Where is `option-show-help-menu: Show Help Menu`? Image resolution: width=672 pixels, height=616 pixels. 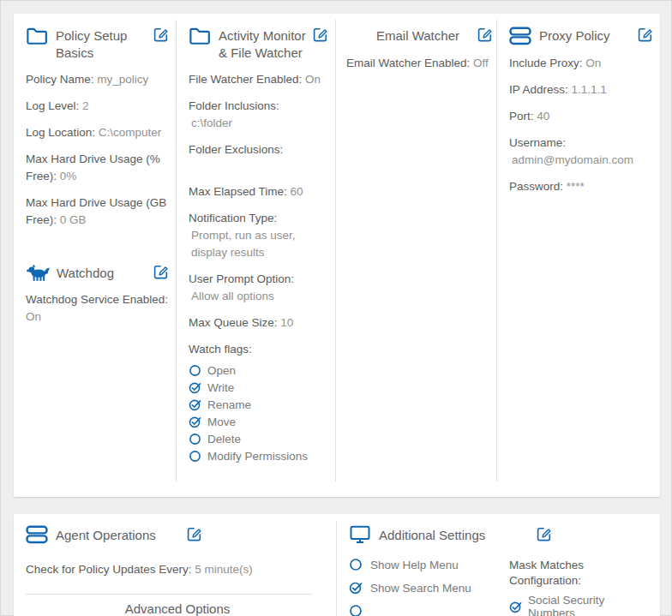
option-show-help-menu: Show Help Menu is located at coordinates (429, 565).